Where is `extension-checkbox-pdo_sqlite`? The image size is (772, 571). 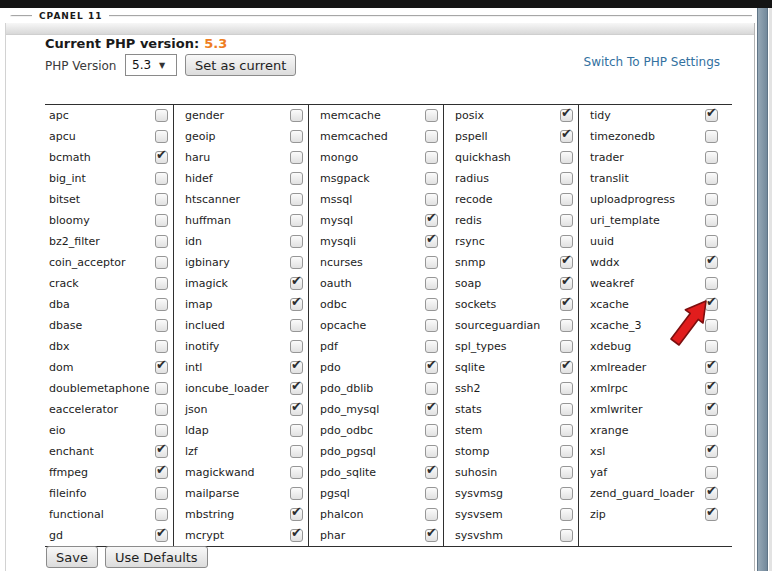
extension-checkbox-pdo_sqlite is located at coordinates (432, 472).